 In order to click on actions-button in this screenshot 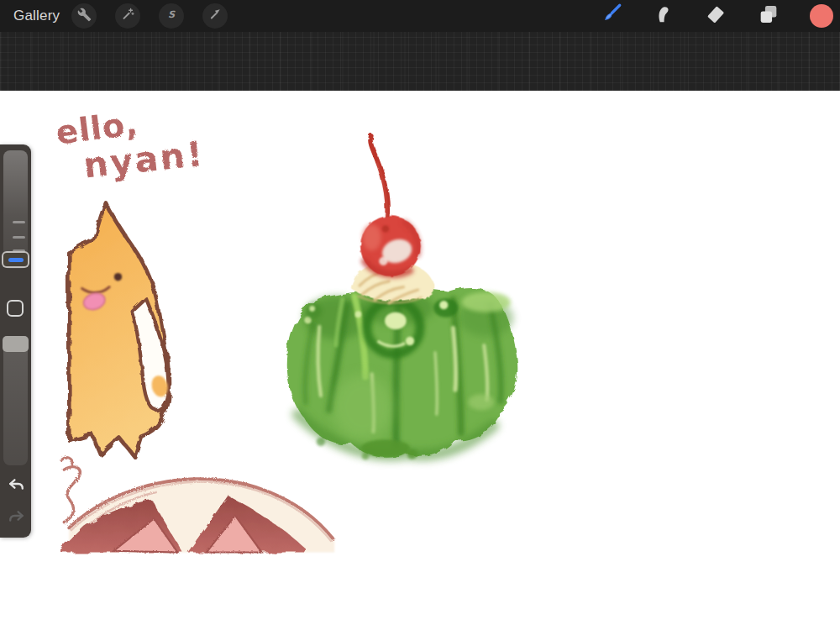, I will do `click(84, 16)`.